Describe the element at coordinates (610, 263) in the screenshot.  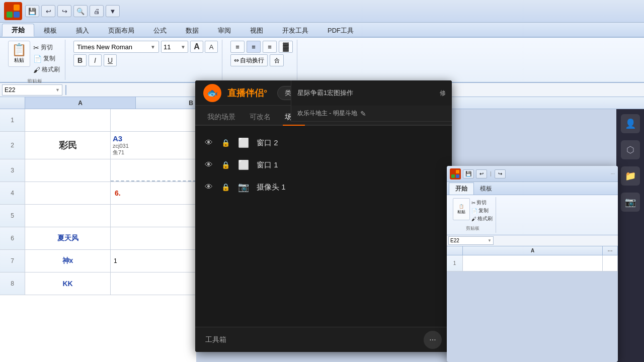
I see `mini-cell-extra` at that location.